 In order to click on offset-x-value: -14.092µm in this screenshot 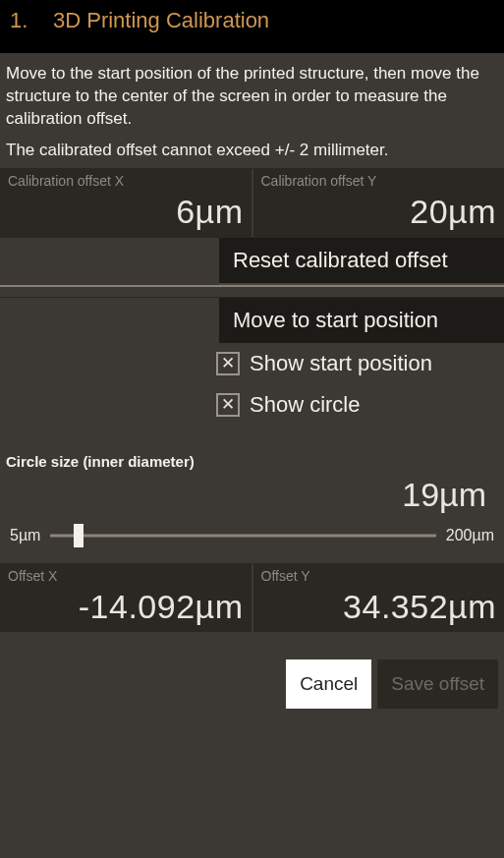, I will do `click(126, 605)`.